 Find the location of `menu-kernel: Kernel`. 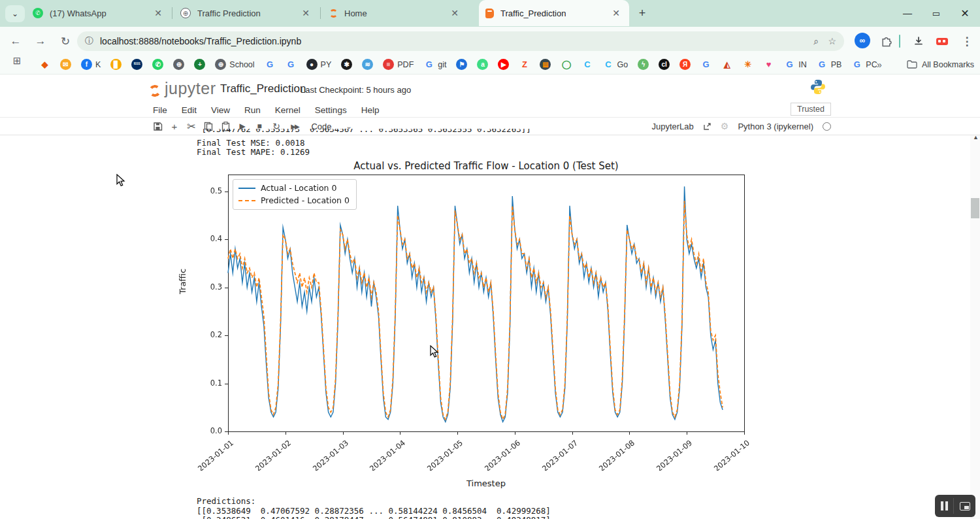

menu-kernel: Kernel is located at coordinates (287, 110).